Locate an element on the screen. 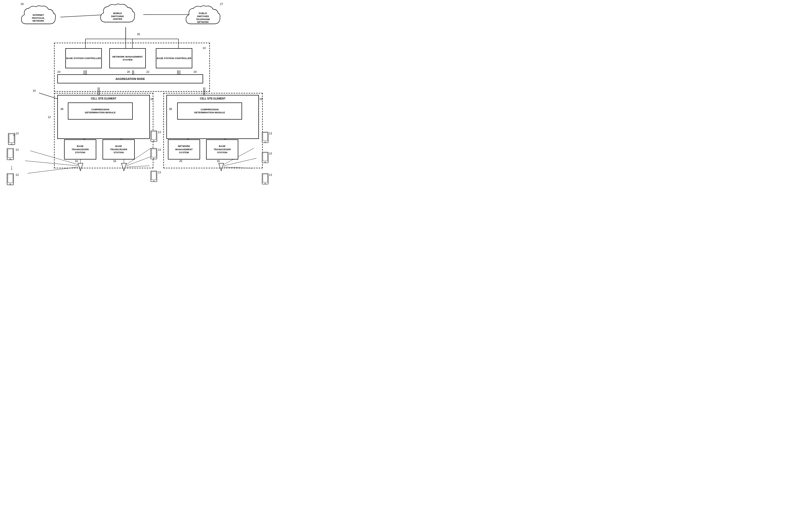  ref-24a: 24 is located at coordinates (59, 72).